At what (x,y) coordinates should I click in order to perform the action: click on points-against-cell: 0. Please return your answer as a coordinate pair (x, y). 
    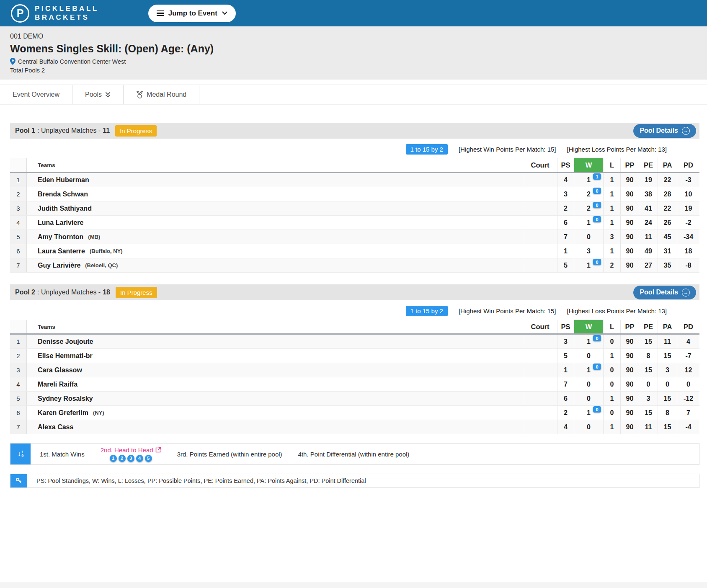
    Looking at the image, I should click on (667, 384).